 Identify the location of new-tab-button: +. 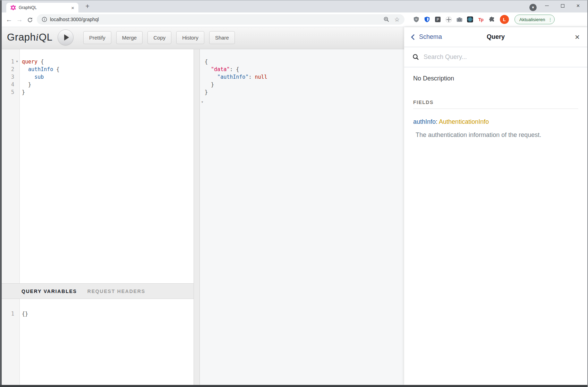
(87, 6).